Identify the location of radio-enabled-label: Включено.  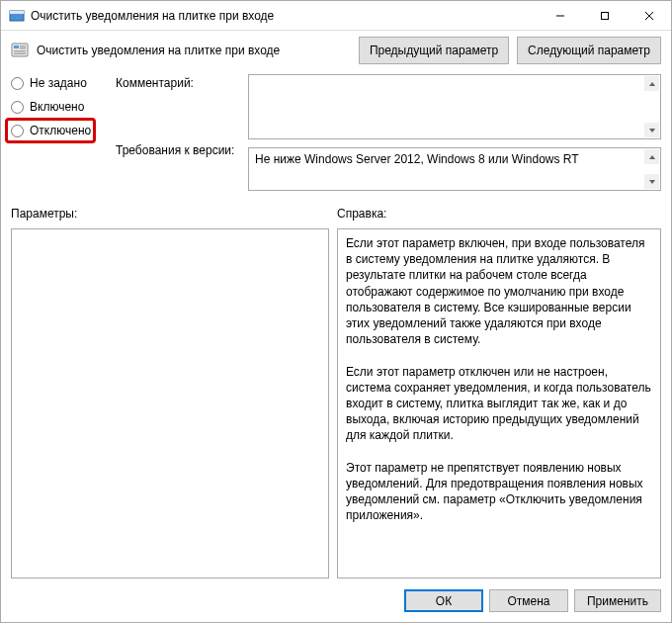
(57, 107).